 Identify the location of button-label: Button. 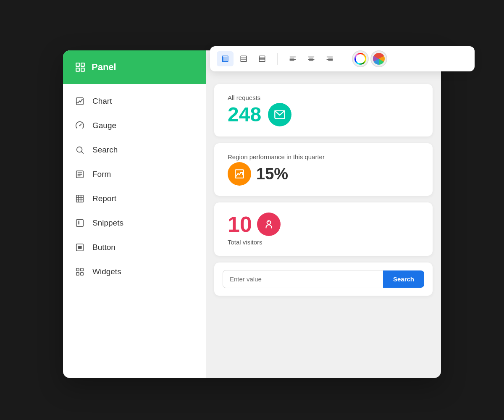
(104, 247).